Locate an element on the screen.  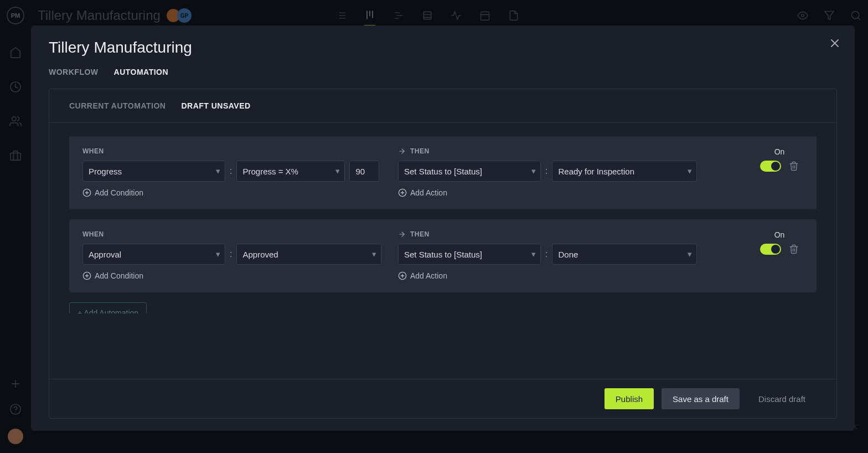
panel-footer: Publish Save as a draft Discard draft is located at coordinates (443, 399).